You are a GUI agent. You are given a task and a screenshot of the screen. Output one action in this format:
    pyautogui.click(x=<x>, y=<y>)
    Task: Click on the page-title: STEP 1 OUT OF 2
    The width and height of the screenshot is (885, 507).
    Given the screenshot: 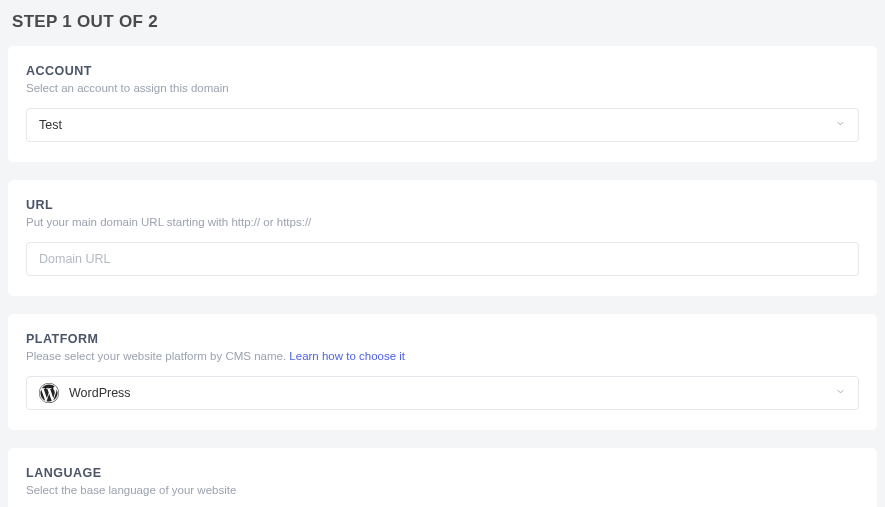 What is the action you would take?
    pyautogui.click(x=442, y=27)
    